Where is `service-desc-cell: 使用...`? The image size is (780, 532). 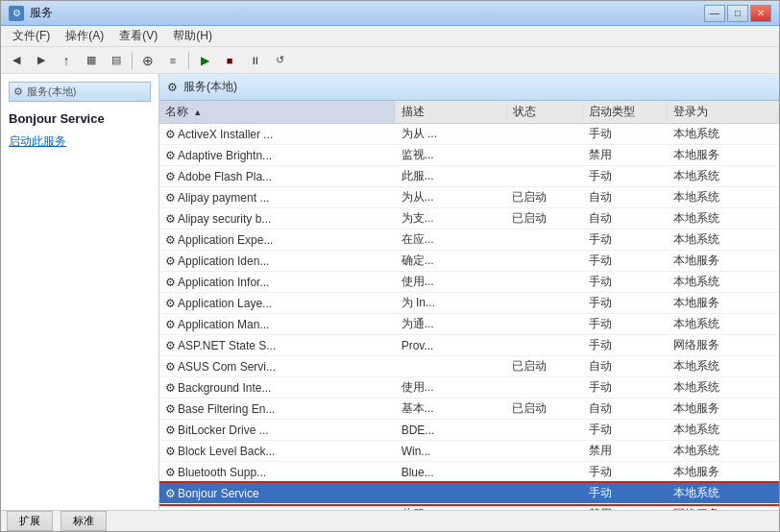
service-desc-cell: 使用... is located at coordinates (451, 282).